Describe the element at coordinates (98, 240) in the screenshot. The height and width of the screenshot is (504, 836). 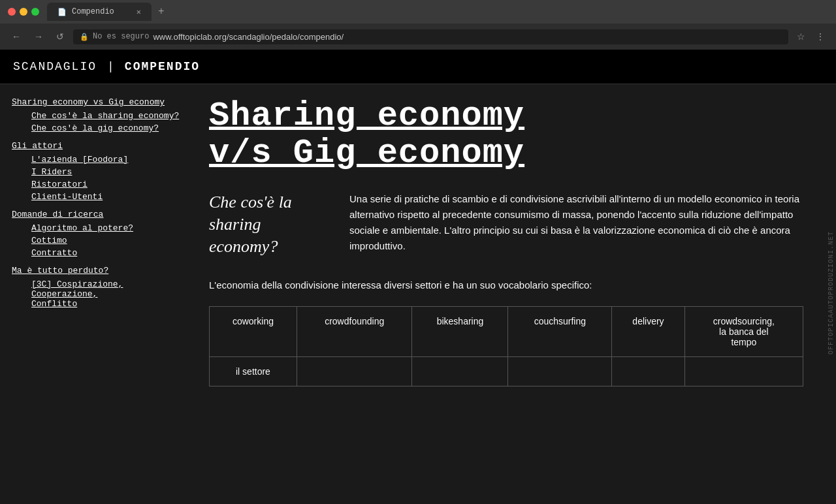
I see `sidebar-item-cottimo: Cottimo` at that location.